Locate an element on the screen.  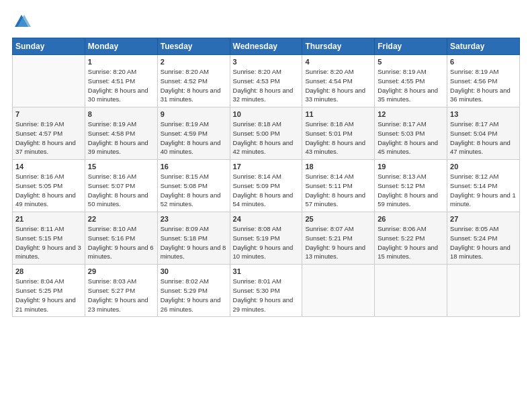
day-info: Sunrise: 8:13 AMSunset: 5:12 PMDaylight:… is located at coordinates (411, 191).